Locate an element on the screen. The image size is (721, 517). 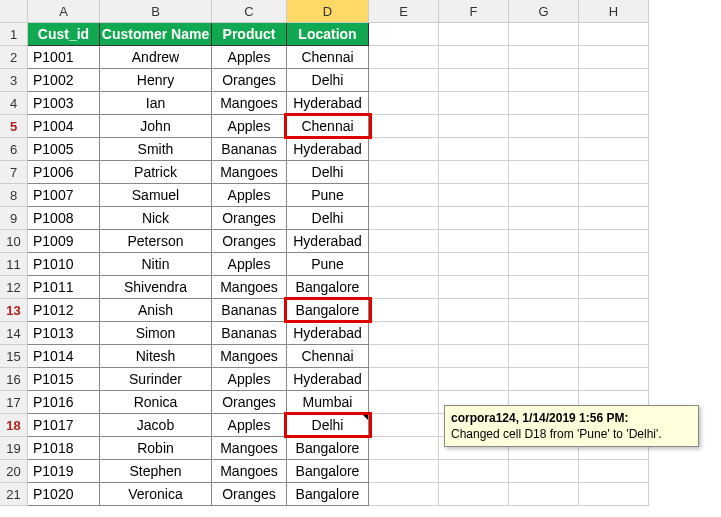
cell-cust-id: P1012 is located at coordinates (64, 310).